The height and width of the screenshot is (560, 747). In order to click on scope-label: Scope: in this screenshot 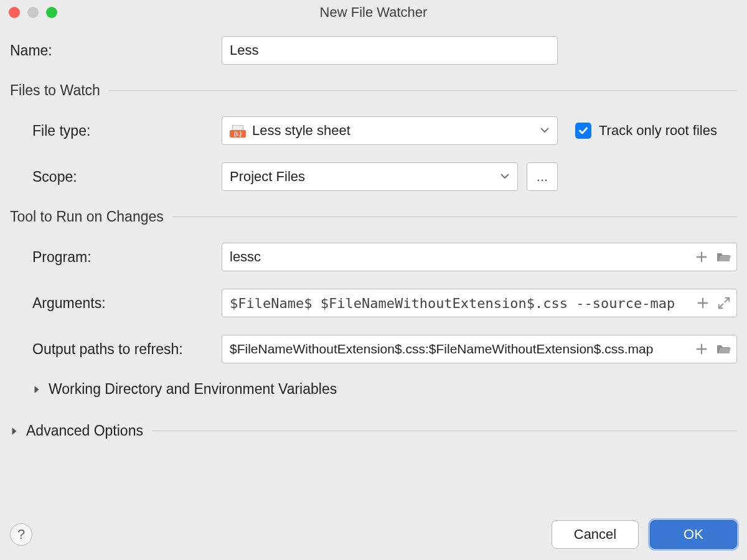, I will do `click(127, 177)`.